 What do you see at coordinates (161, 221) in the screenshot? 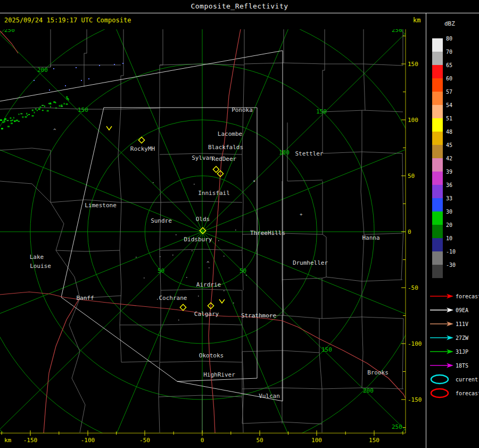
I see `city-label-sundre: Sundre` at bounding box center [161, 221].